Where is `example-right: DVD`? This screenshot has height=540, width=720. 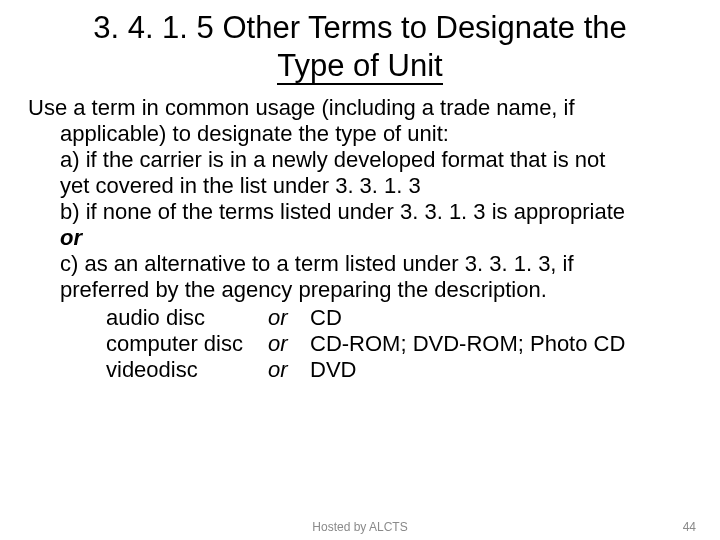 example-right: DVD is located at coordinates (501, 370).